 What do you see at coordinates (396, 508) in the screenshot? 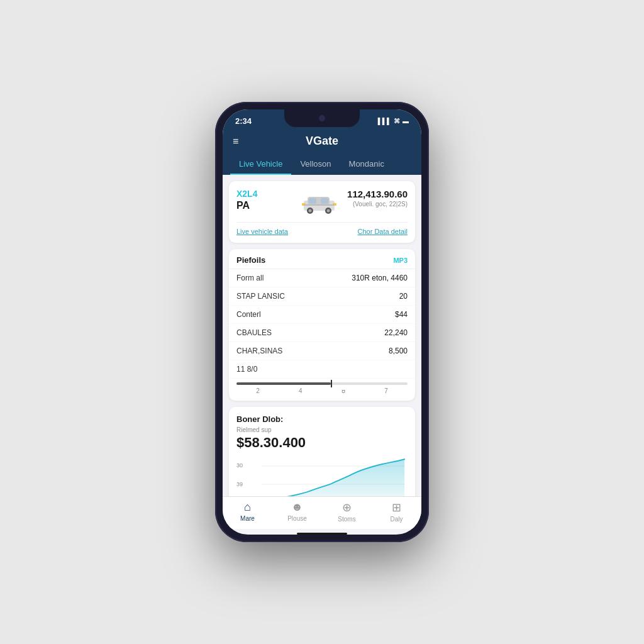
I see `daly-icon: ⊞` at bounding box center [396, 508].